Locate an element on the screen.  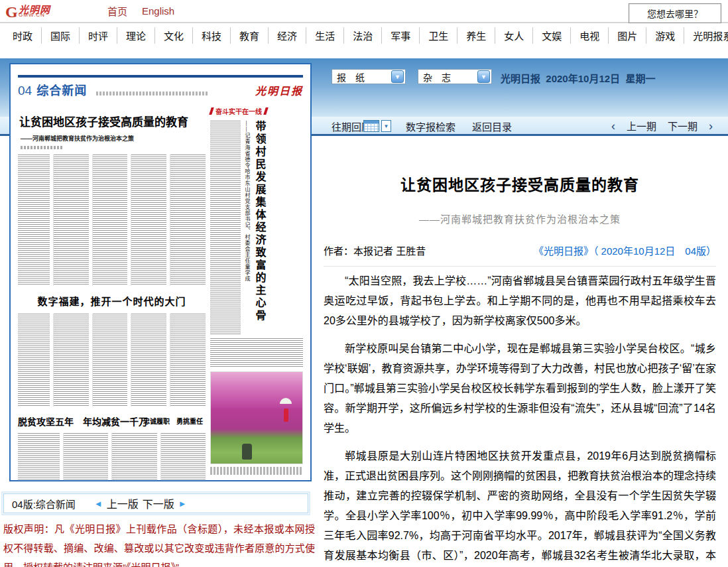
newspaper-vertical-headline: 带领村民发展集体经济致富的主心骨 is located at coordinates (259, 226).